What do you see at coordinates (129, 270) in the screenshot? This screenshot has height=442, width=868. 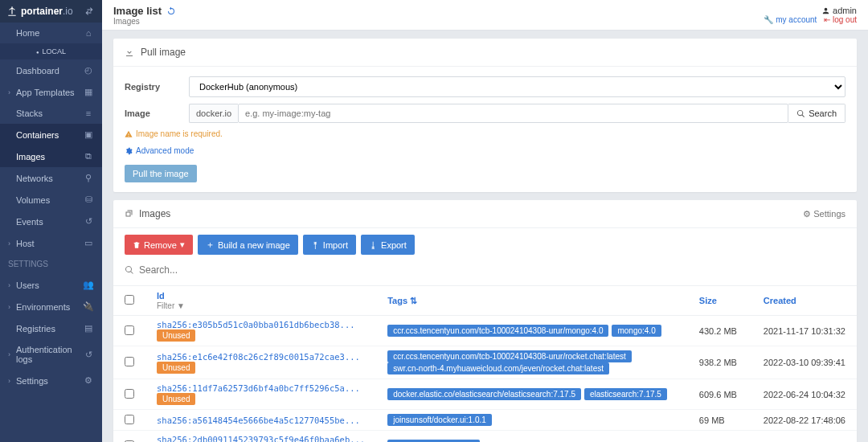 I see `search-icon` at bounding box center [129, 270].